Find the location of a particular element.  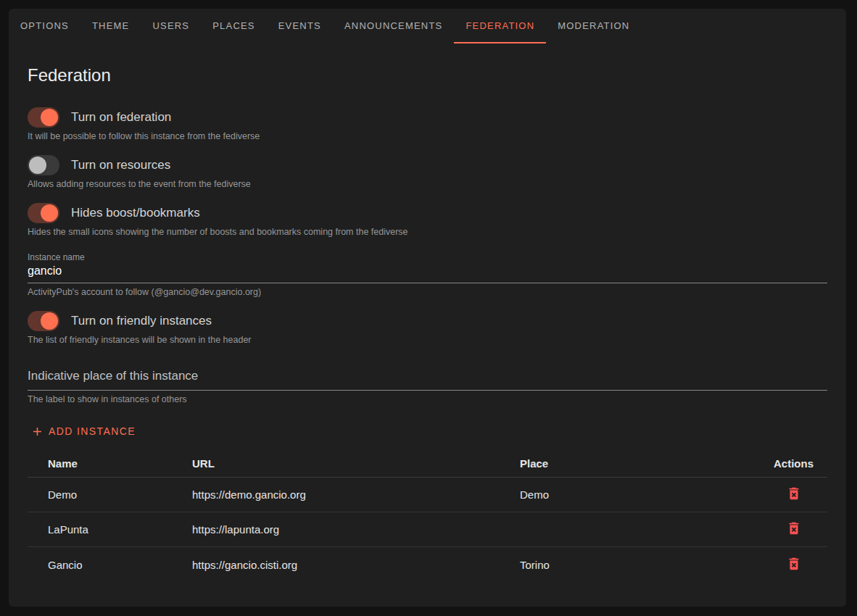

tab-theme: THEME is located at coordinates (111, 26).